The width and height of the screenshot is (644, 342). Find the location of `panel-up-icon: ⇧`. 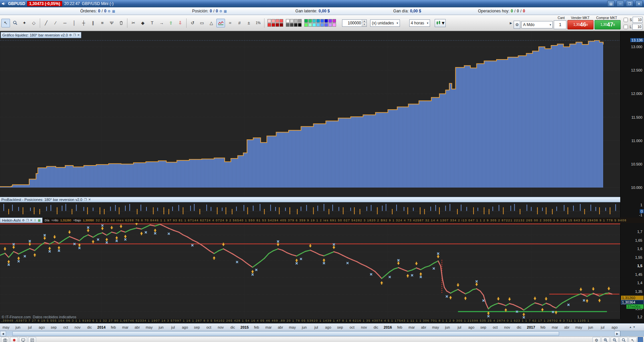

panel-up-icon: ⇧ is located at coordinates (35, 220).